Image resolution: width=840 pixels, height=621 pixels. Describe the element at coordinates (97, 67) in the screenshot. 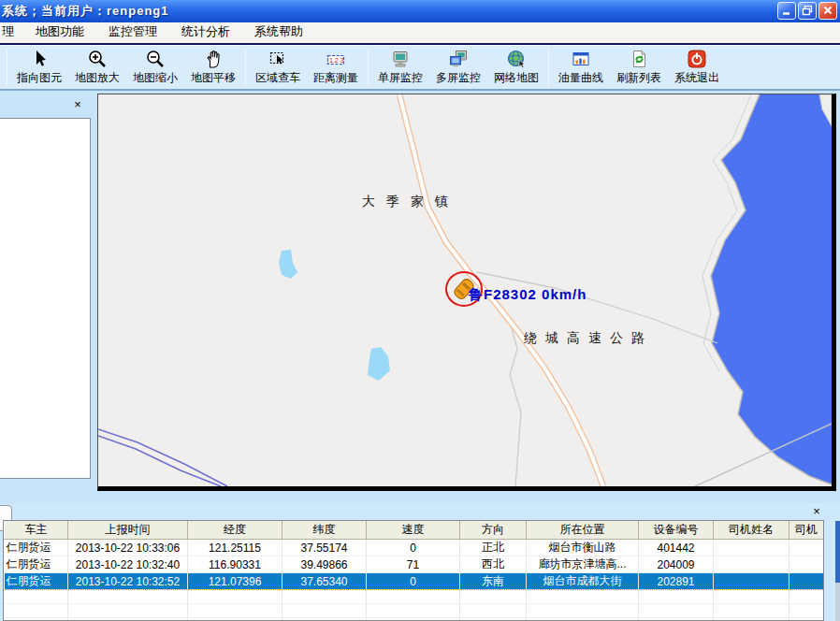

I see `tool-zoom-in: 地图放大` at that location.